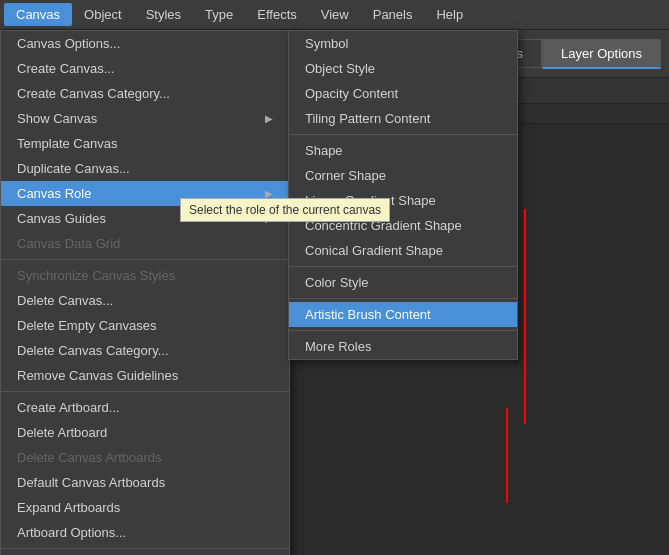 This screenshot has width=669, height=555. What do you see at coordinates (145, 144) in the screenshot?
I see `menu-item-template-canvas: Template Canvas` at bounding box center [145, 144].